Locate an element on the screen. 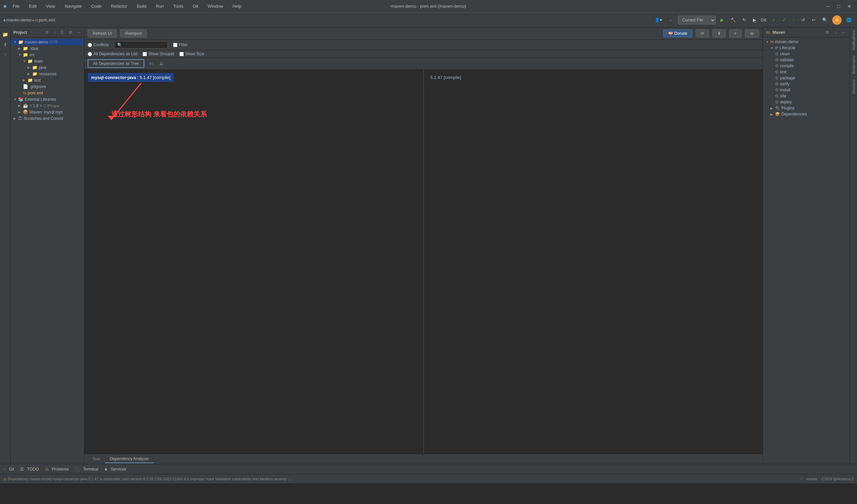  menu-help: Help is located at coordinates (237, 6).